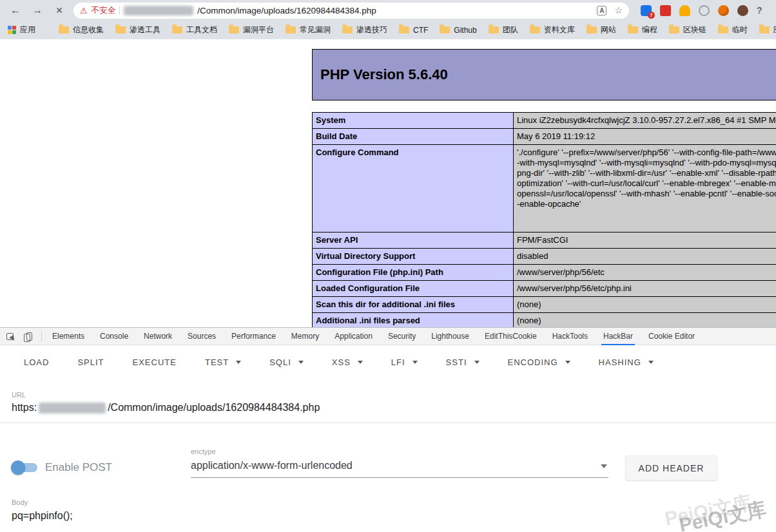 This screenshot has width=776, height=532. What do you see at coordinates (155, 362) in the screenshot?
I see `execute-button: EXECUTE` at bounding box center [155, 362].